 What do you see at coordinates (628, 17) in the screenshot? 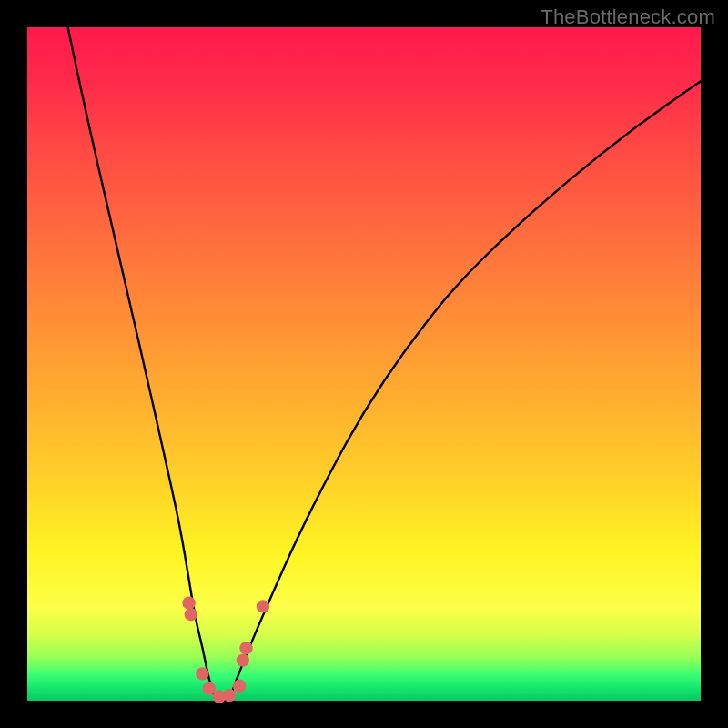
I see `watermark-text: TheBottleneck.com` at bounding box center [628, 17].